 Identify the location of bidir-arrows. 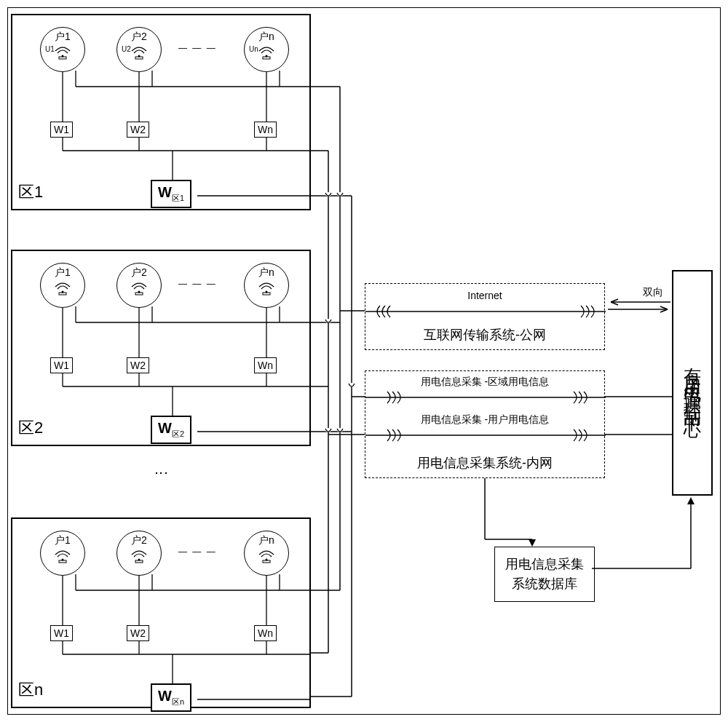
(639, 306).